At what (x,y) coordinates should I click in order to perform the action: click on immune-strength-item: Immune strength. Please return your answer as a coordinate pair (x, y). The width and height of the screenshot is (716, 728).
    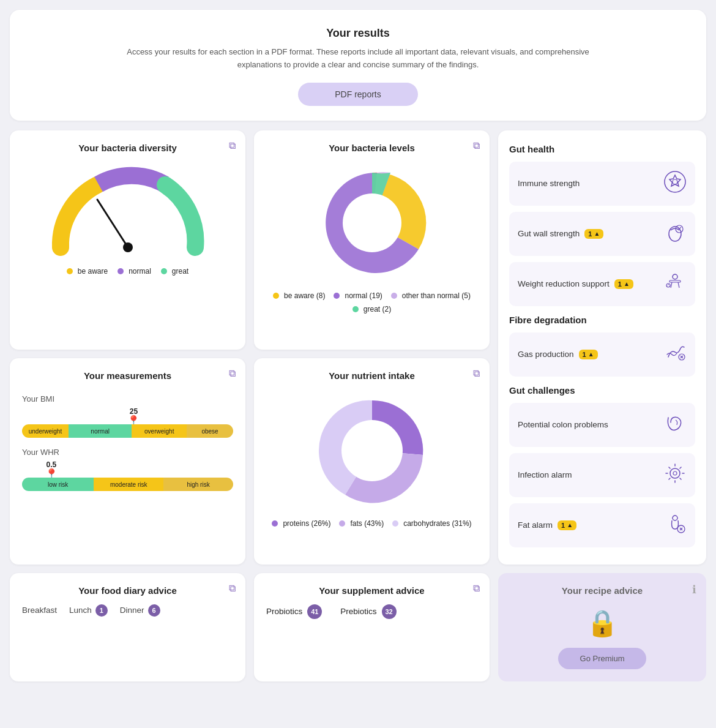
    Looking at the image, I should click on (602, 184).